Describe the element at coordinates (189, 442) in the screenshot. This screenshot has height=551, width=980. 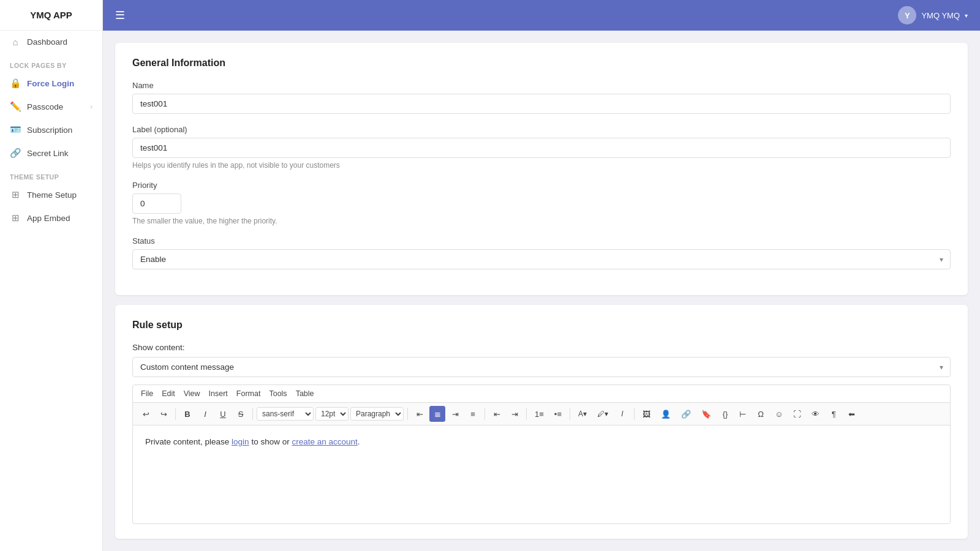
I see `editor-text-before: Private content, please` at that location.